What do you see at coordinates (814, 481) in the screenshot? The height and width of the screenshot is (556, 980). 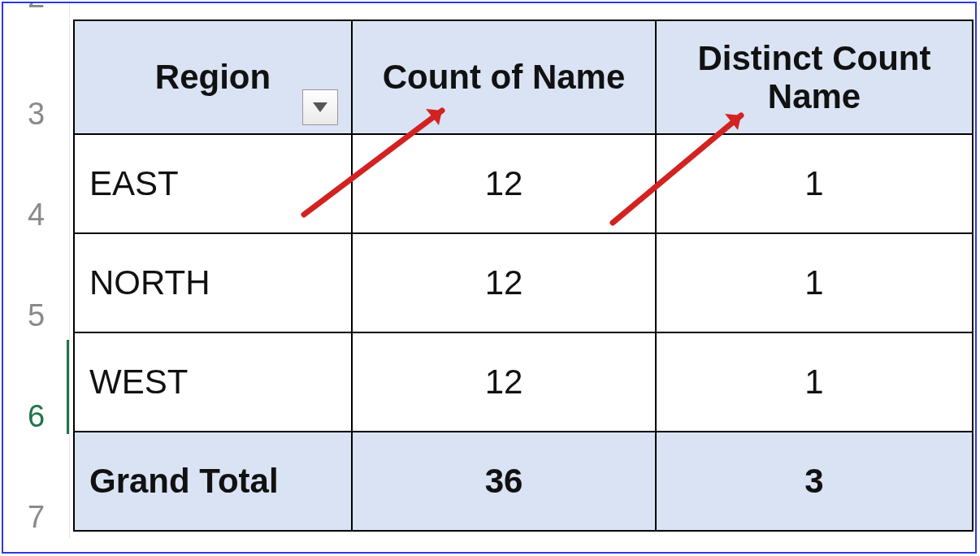 I see `cell-total-distinct: 3` at bounding box center [814, 481].